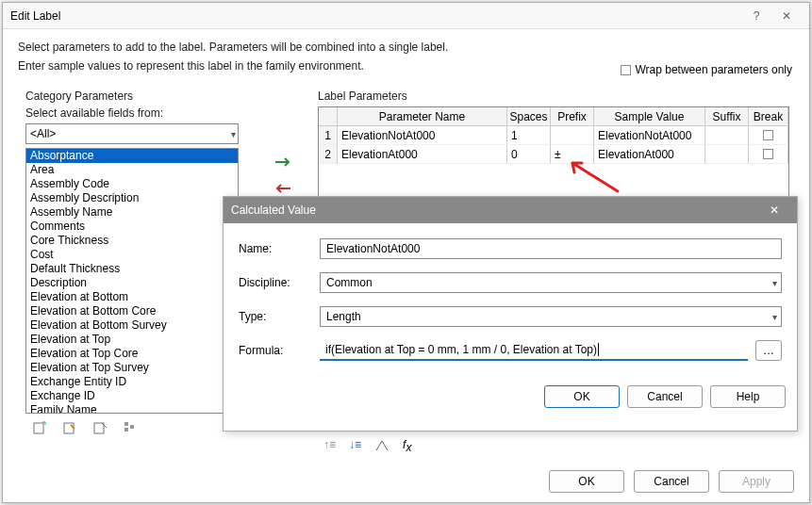 This screenshot has width=812, height=505. Describe the element at coordinates (650, 155) in the screenshot. I see `cell-sample: ElevationAt000` at that location.